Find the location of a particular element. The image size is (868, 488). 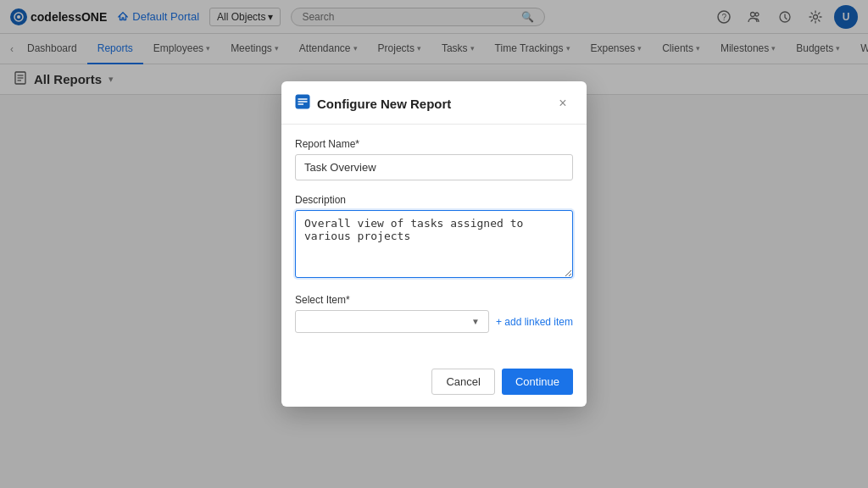

continue-button: Continue is located at coordinates (537, 381).